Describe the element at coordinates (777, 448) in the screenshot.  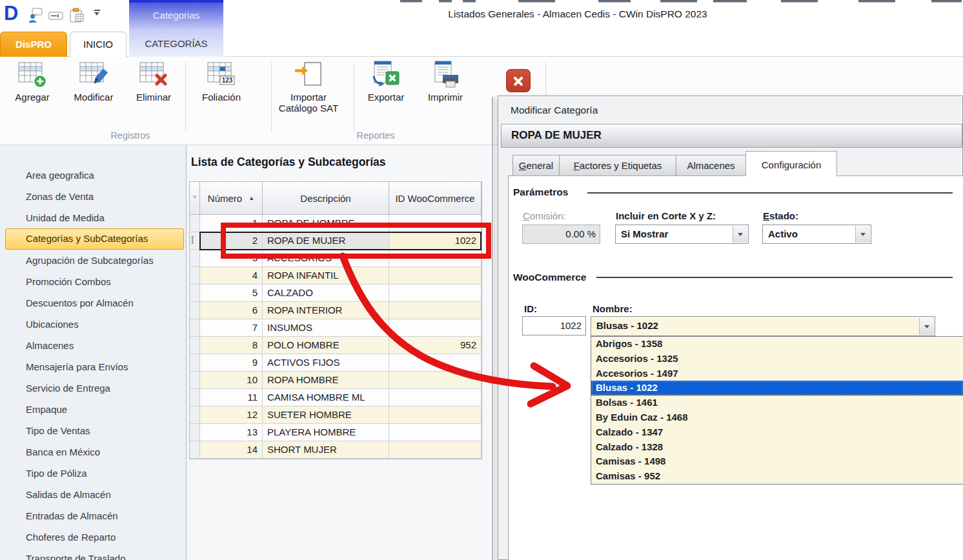
I see `dropdown-option-calzado-1328: Calzado - 1328` at that location.